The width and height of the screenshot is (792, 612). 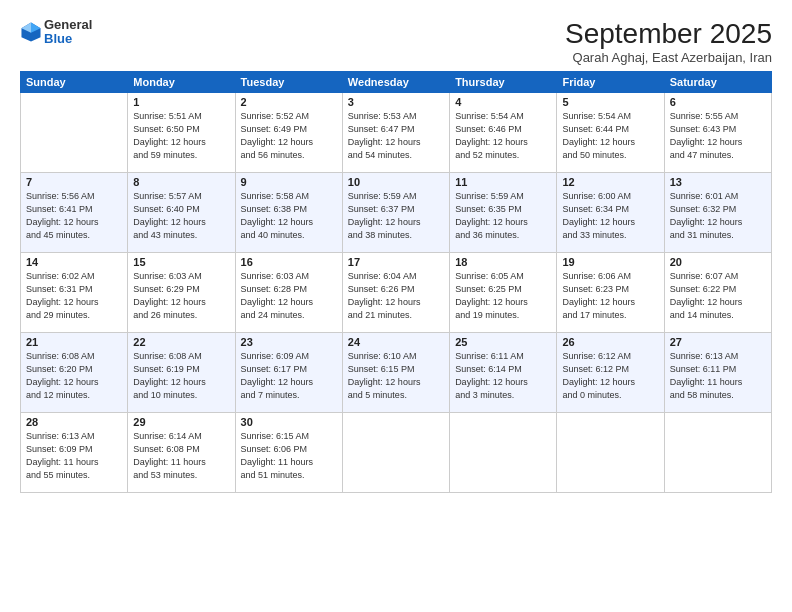 I want to click on day-number: 27, so click(x=718, y=342).